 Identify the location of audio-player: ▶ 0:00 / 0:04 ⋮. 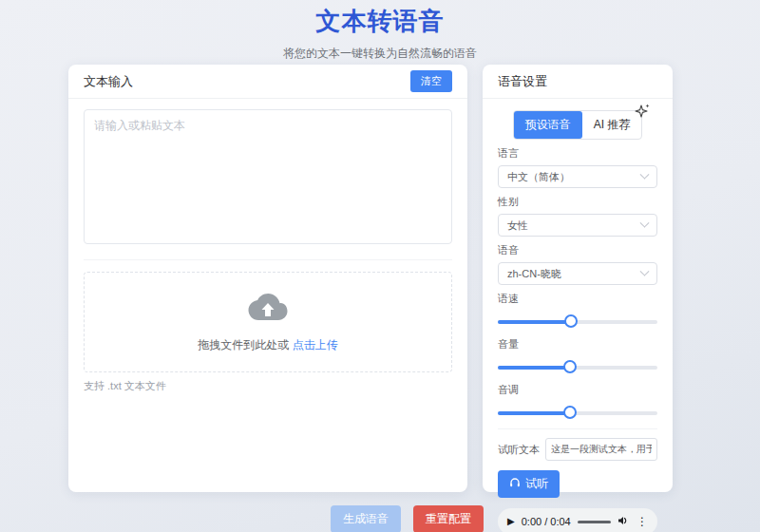
(578, 521).